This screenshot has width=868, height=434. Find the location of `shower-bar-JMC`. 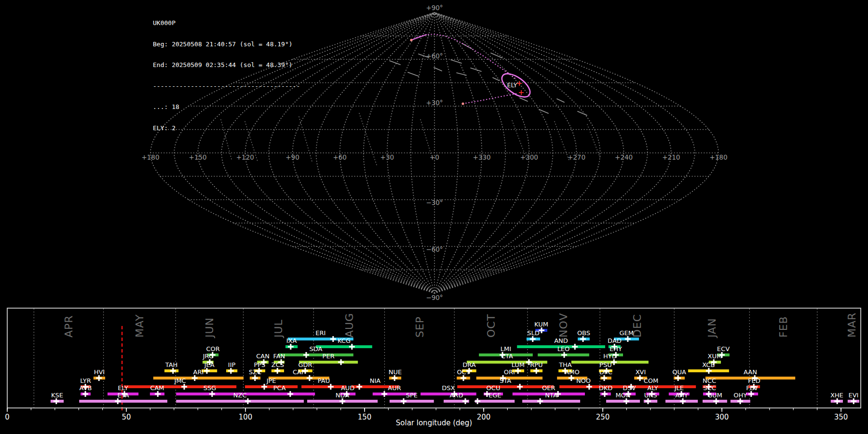

shower-bar-JMC is located at coordinates (180, 387).